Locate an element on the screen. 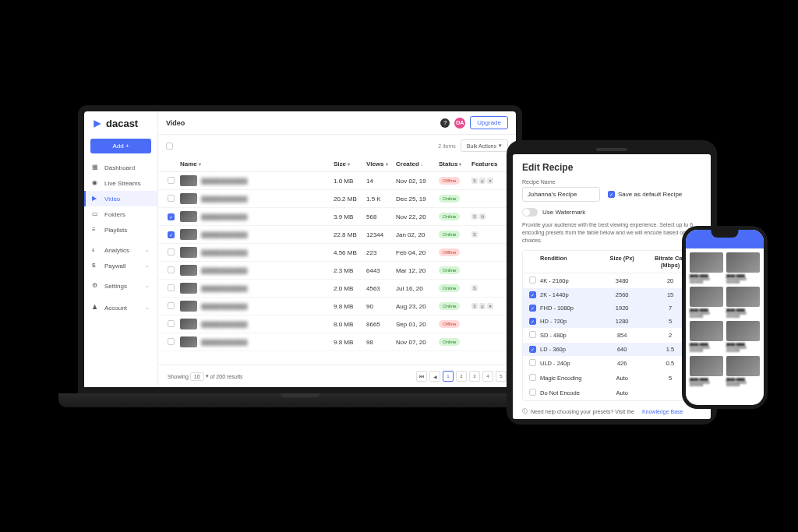 The height and width of the screenshot is (532, 798). select-all-checkbox is located at coordinates (170, 146).